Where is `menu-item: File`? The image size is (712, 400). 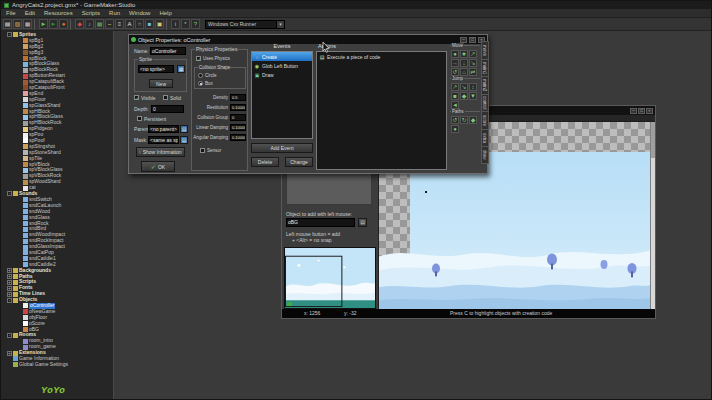 menu-item: File is located at coordinates (11, 13).